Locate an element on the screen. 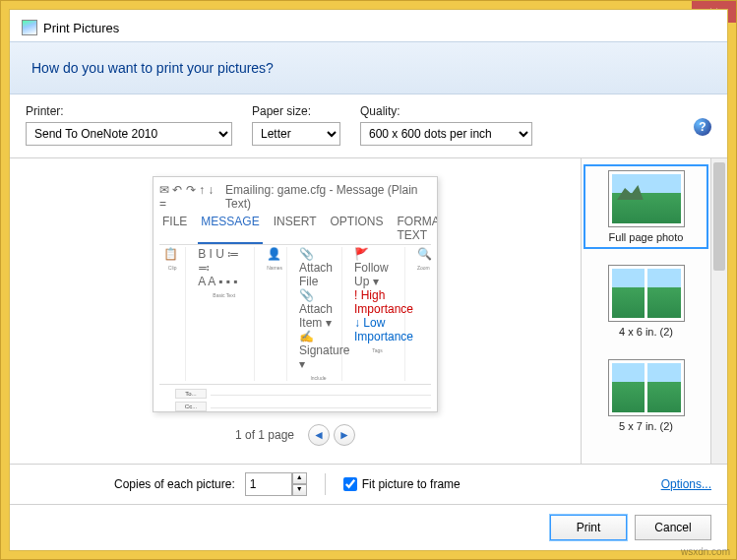  pager: 1 of 1 page ◄ ► is located at coordinates (295, 435).